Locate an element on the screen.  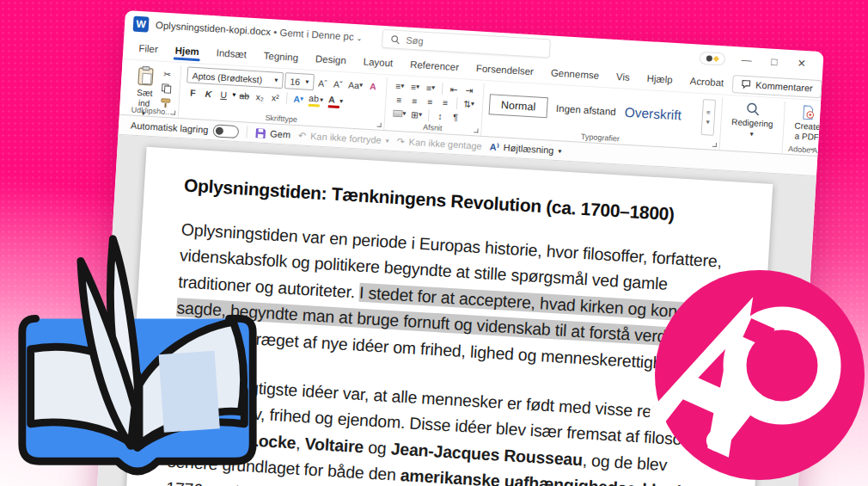
align-right-button: ≡ is located at coordinates (430, 102).